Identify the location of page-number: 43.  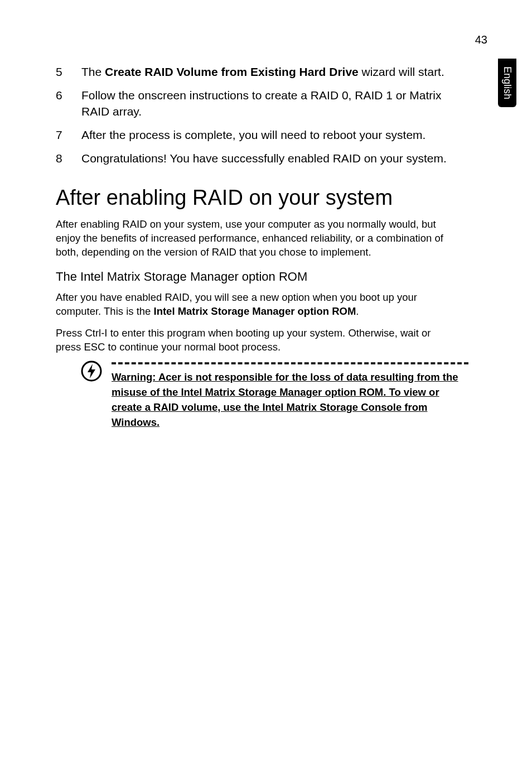
(481, 40).